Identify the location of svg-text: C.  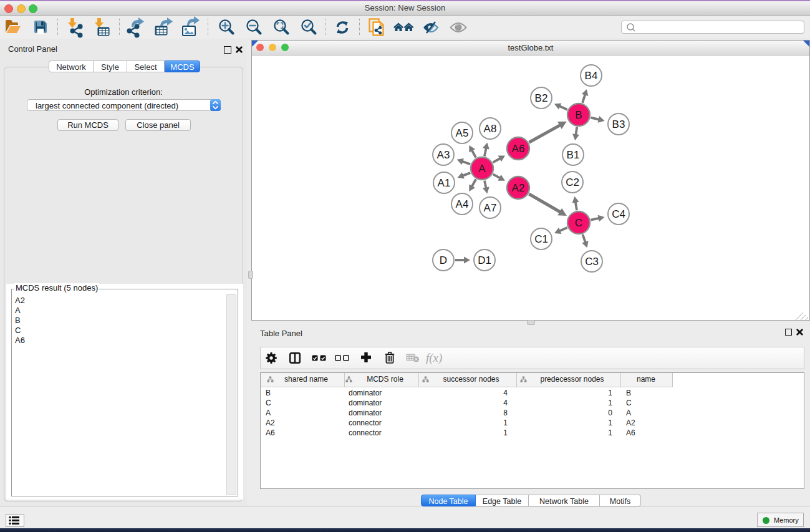
(579, 223).